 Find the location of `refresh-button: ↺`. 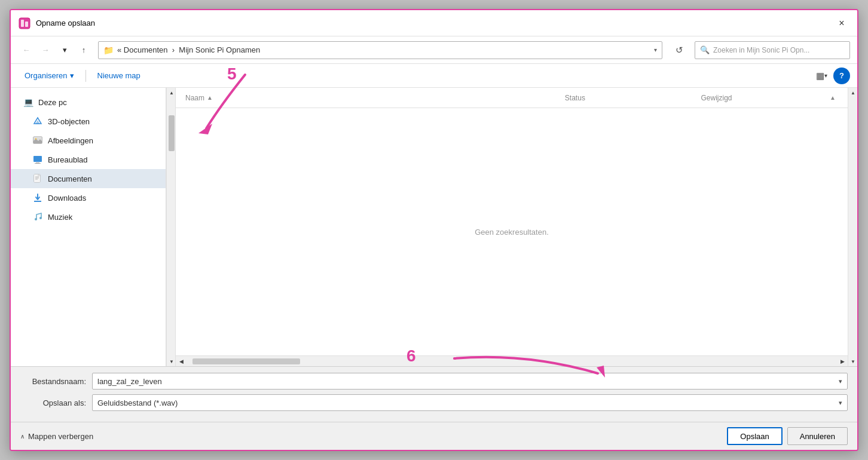

refresh-button: ↺ is located at coordinates (679, 50).